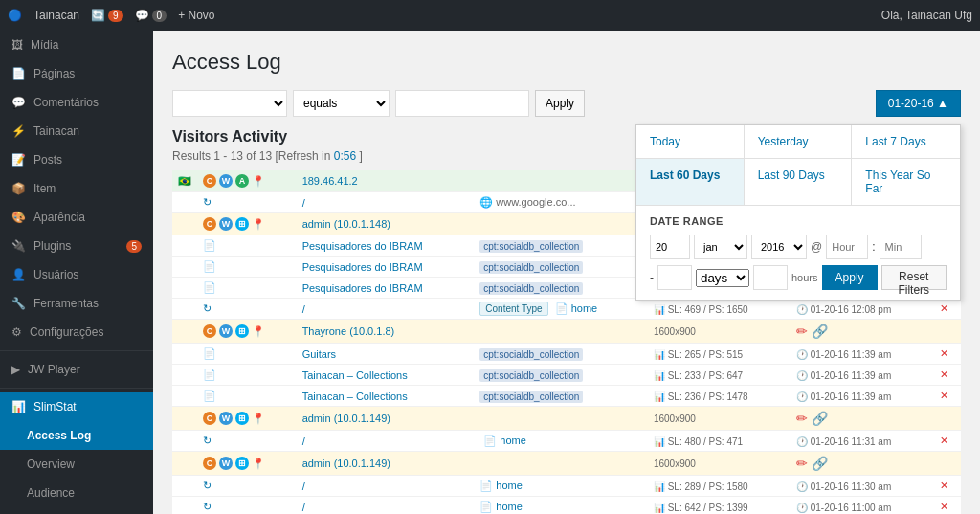 Image resolution: width=980 pixels, height=514 pixels. What do you see at coordinates (19, 246) in the screenshot?
I see `plugins-icon: 🔌` at bounding box center [19, 246].